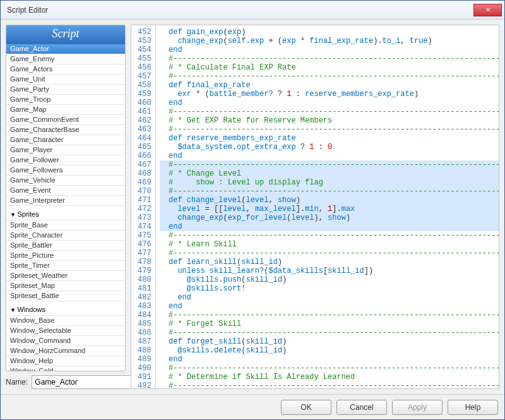 The image size is (505, 420). Describe the element at coordinates (330, 244) in the screenshot. I see `code-line: # * Learn Skill` at that location.